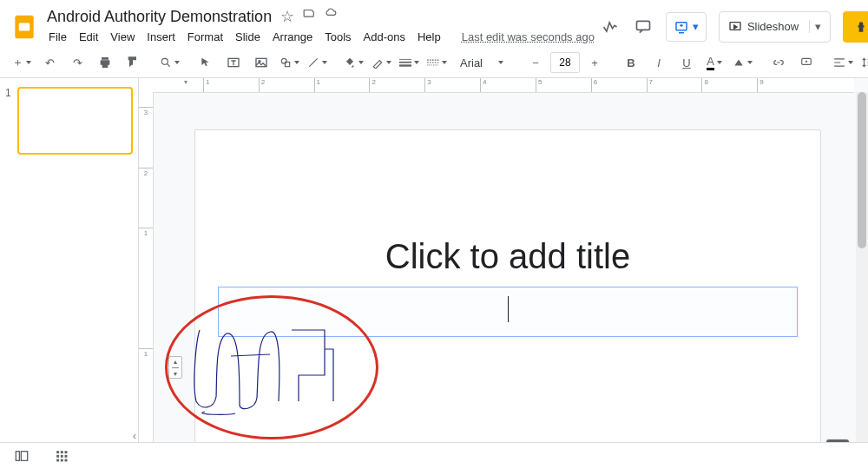 Image resolution: width=868 pixels, height=469 pixels. I want to click on status-bar, so click(434, 455).